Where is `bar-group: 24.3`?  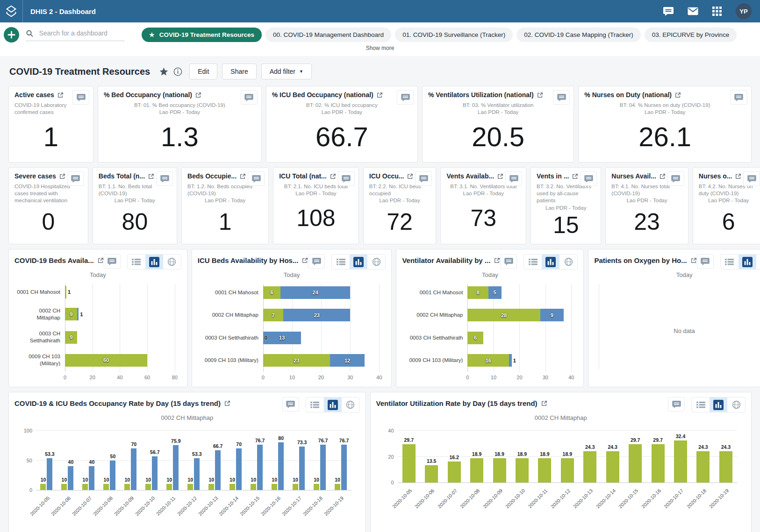
bar-group: 24.3 is located at coordinates (703, 457).